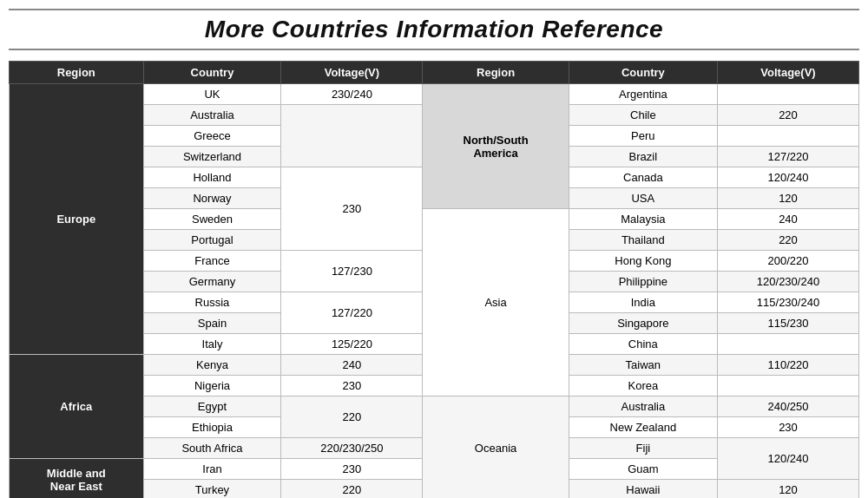 Image resolution: width=868 pixels, height=498 pixels. I want to click on left-country-cell: Holland, so click(212, 178).